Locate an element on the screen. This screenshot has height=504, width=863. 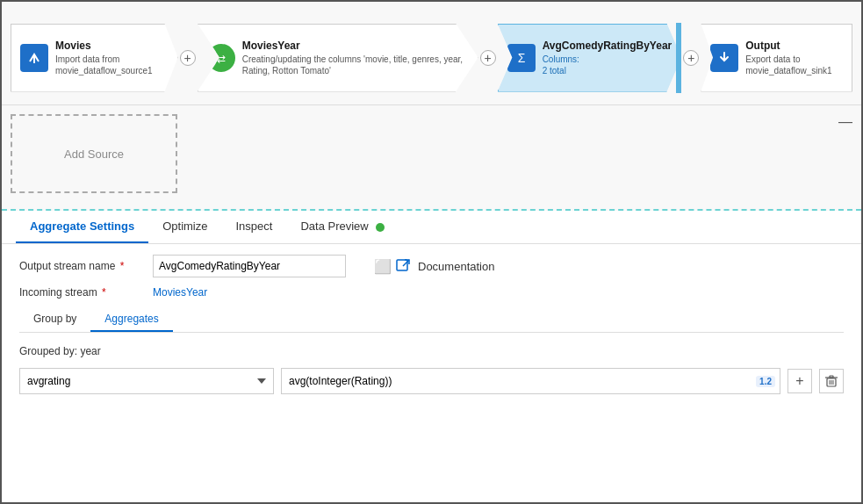
plus-btn-2: + is located at coordinates (488, 58).